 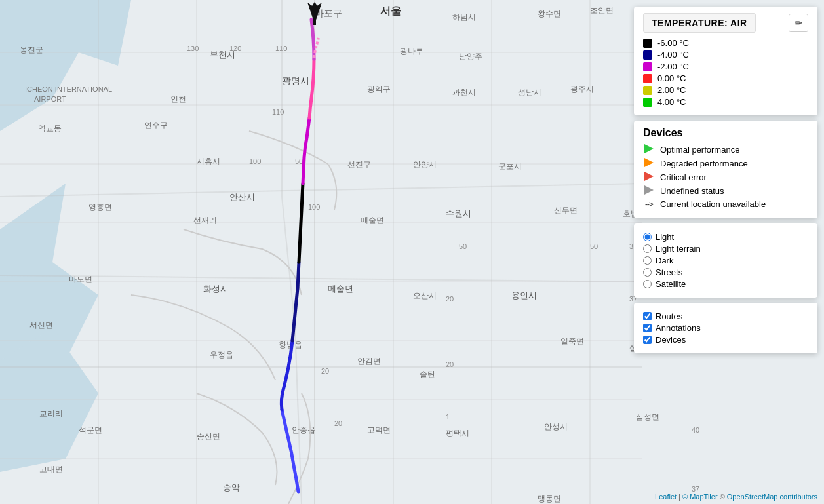 I want to click on svg-text: 왕수면, so click(x=549, y=14).